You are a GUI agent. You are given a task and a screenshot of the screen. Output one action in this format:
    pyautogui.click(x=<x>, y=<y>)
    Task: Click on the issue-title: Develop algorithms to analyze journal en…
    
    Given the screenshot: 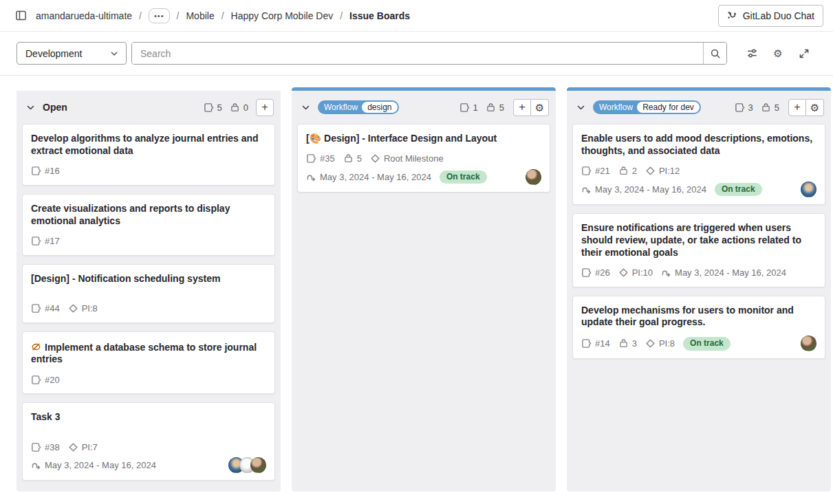 What is the action you would take?
    pyautogui.click(x=149, y=145)
    